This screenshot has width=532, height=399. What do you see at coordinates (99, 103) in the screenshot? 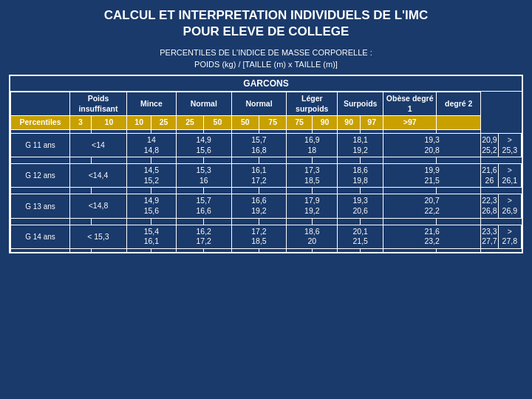
I see `header-poids: Poids insuffisant` at bounding box center [99, 103].